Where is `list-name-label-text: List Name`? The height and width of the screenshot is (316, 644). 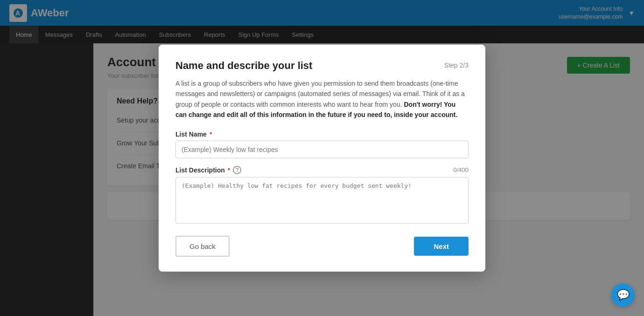
list-name-label-text: List Name is located at coordinates (191, 134).